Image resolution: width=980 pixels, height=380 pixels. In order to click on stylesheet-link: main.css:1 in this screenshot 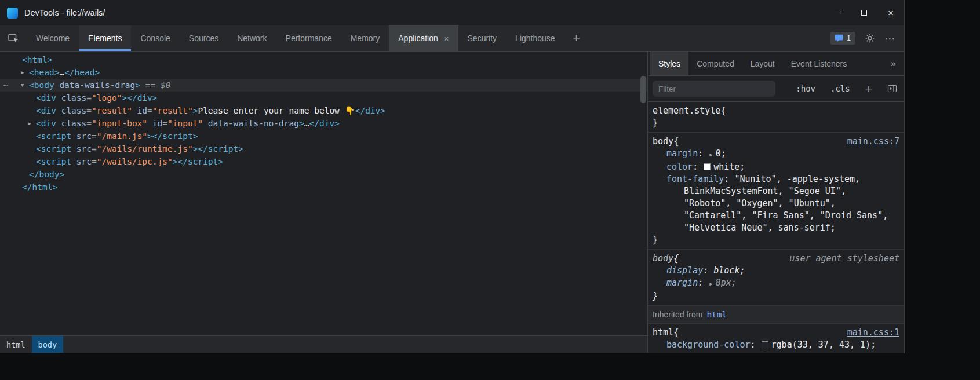, I will do `click(873, 332)`.